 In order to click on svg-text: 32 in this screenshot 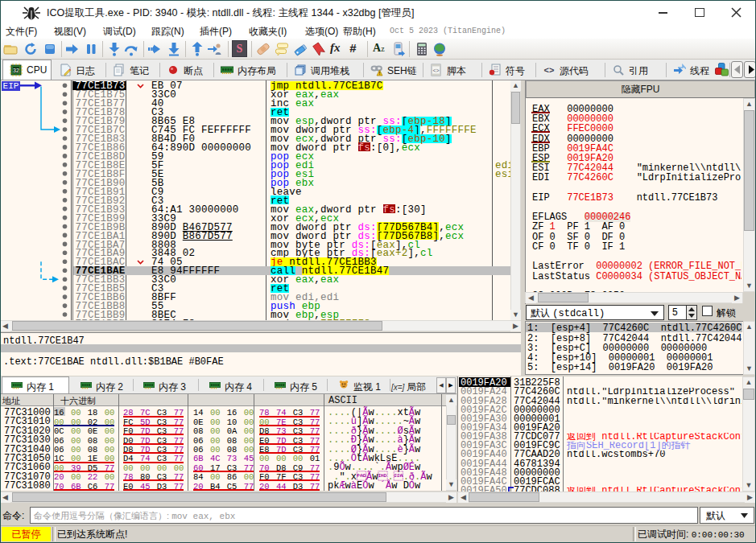, I will do `click(16, 71)`.